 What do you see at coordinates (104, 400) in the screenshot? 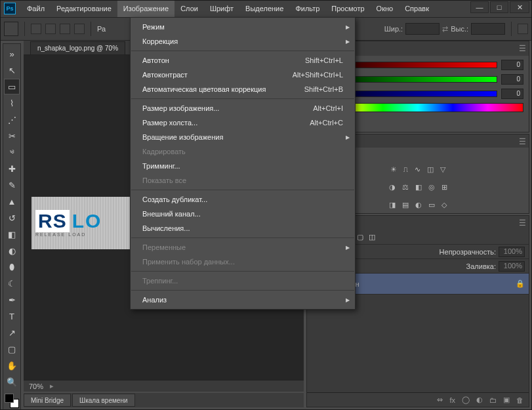
I see `tab-timeline: Шкала времени` at bounding box center [104, 400].